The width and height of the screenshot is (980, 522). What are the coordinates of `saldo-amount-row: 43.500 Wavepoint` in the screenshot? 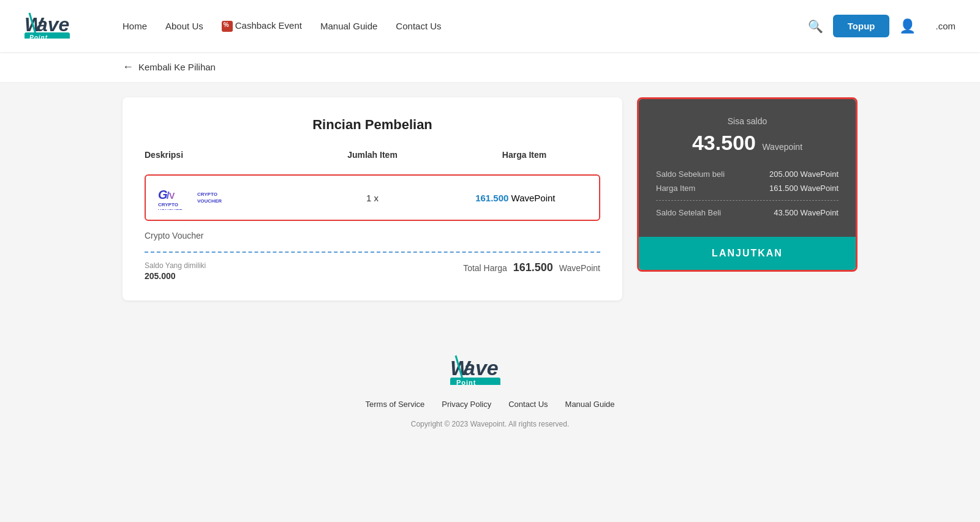 It's located at (747, 143).